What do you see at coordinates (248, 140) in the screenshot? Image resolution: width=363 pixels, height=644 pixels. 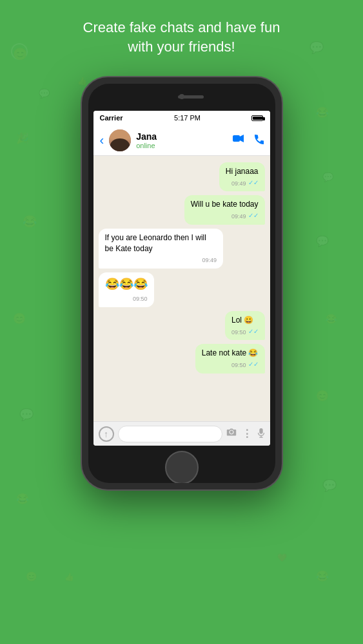 I see `header-icons` at bounding box center [248, 140].